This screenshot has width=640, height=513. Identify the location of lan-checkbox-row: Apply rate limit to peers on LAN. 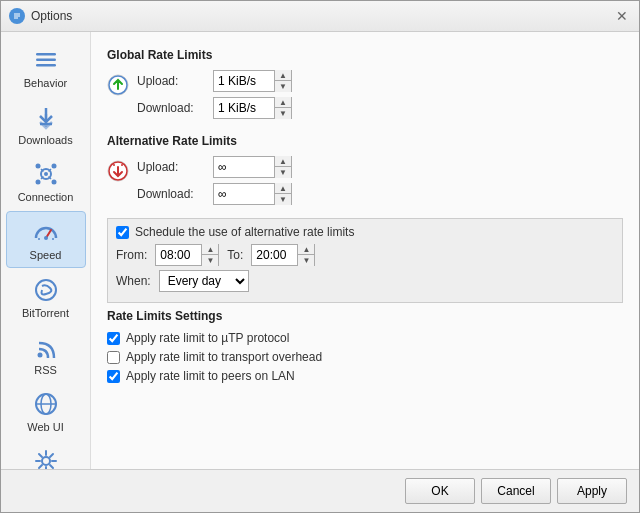
(365, 376).